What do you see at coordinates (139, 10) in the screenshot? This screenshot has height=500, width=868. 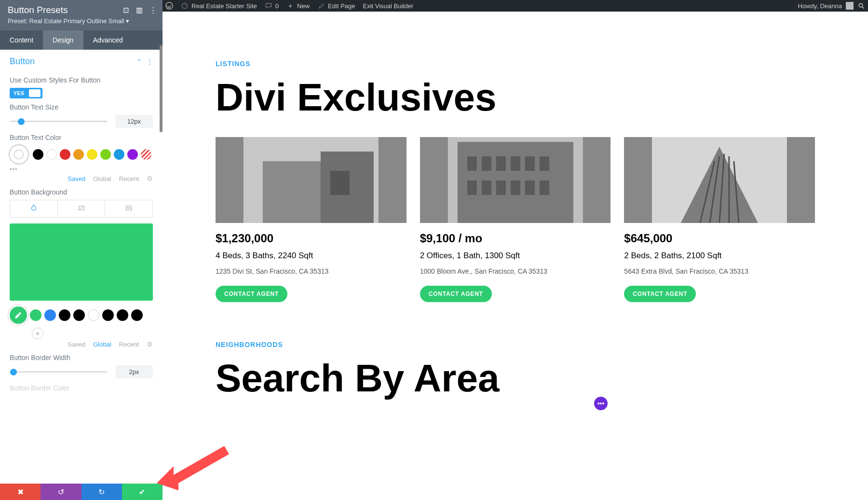 I see `columns-icon: ▥` at bounding box center [139, 10].